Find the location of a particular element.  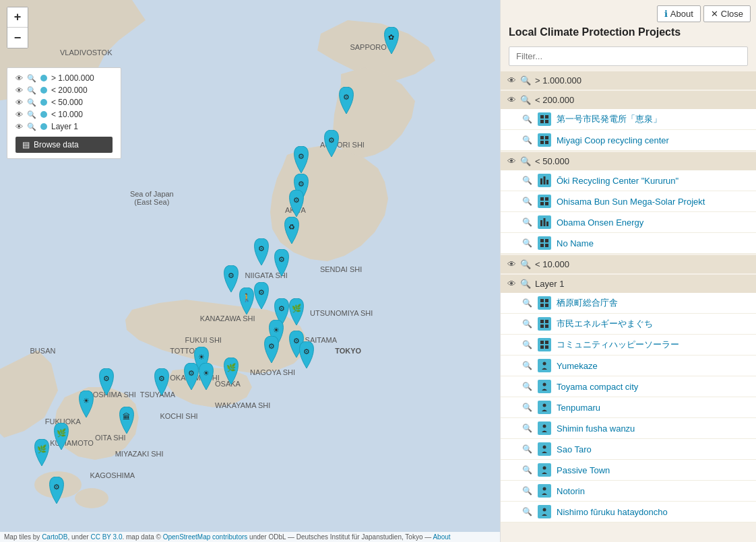

search-icon-3: 🔍 is located at coordinates (32, 102).